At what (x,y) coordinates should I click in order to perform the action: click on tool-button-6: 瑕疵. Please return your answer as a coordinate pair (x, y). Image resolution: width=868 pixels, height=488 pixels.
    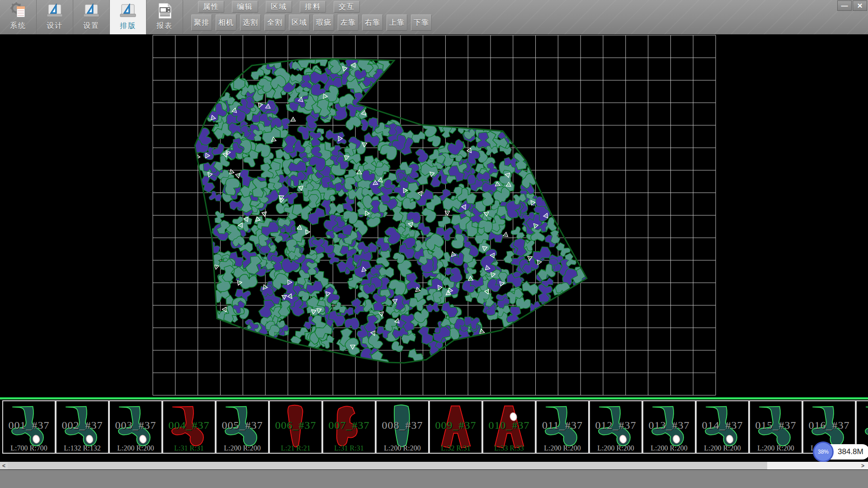
    Looking at the image, I should click on (324, 23).